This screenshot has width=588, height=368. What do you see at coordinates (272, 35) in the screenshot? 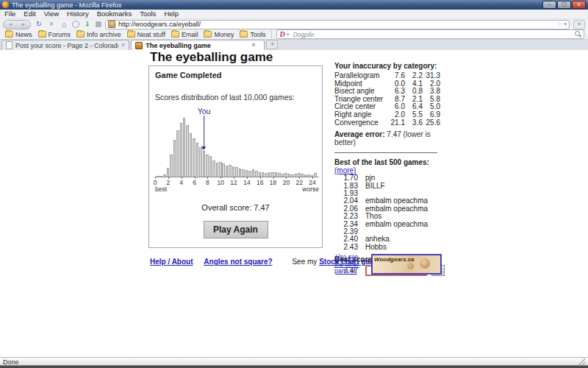
I see `toolbar-separator` at bounding box center [272, 35].